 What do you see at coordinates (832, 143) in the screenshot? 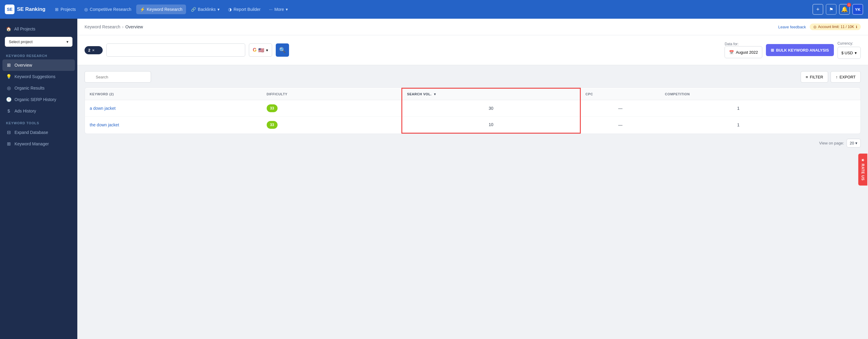
I see `view-on-page-label: View on page:` at bounding box center [832, 143].